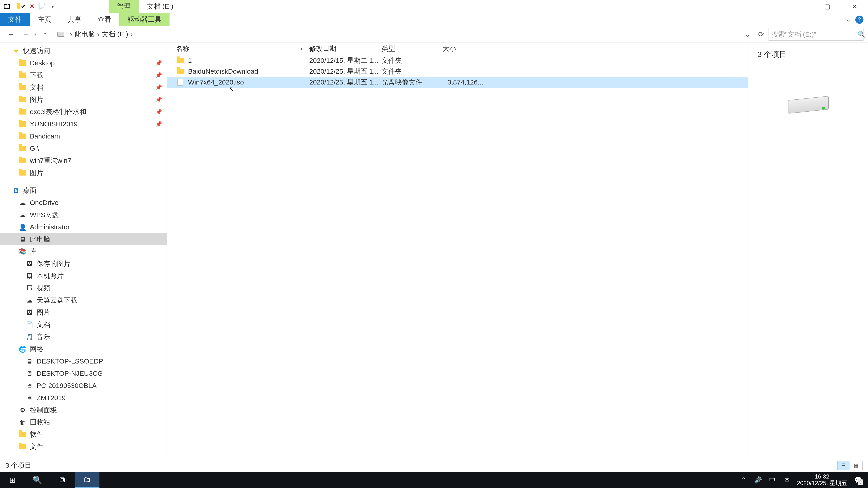  What do you see at coordinates (83, 447) in the screenshot?
I see `sidebar-item-desktop: 文件` at bounding box center [83, 447].